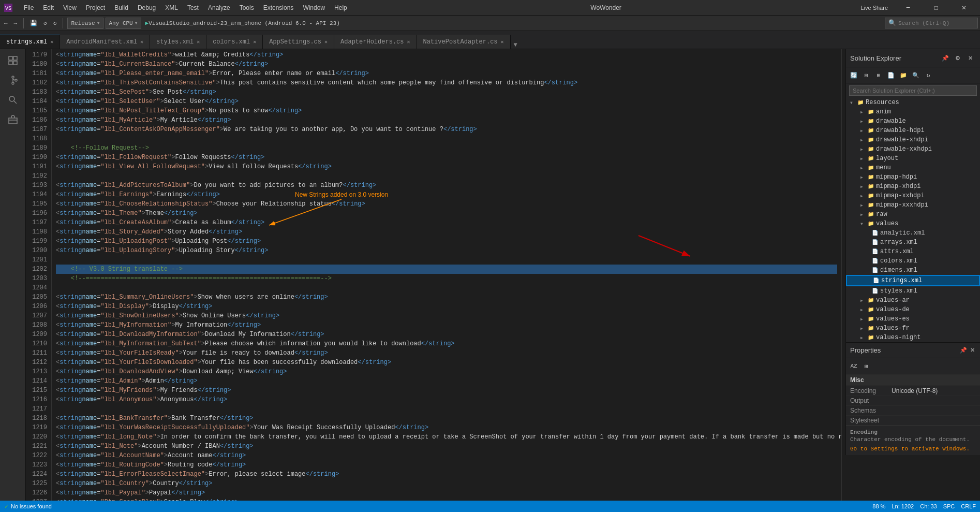 The image size is (980, 512). What do you see at coordinates (247, 8) in the screenshot?
I see `menu-tools: Tools` at bounding box center [247, 8].